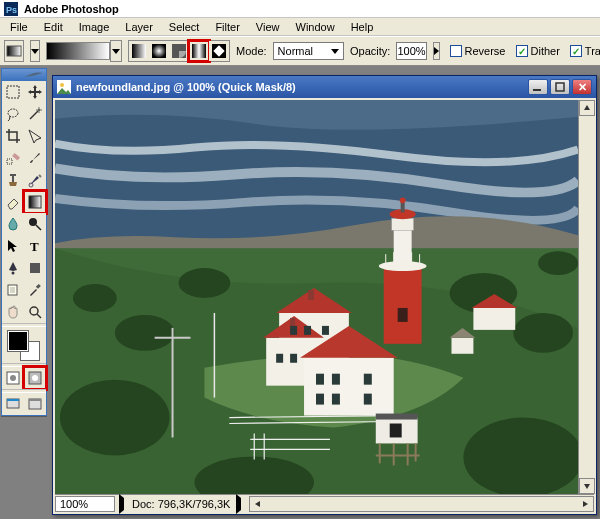 The height and width of the screenshot is (519, 600). I want to click on gradient-angle-button, so click(179, 51).